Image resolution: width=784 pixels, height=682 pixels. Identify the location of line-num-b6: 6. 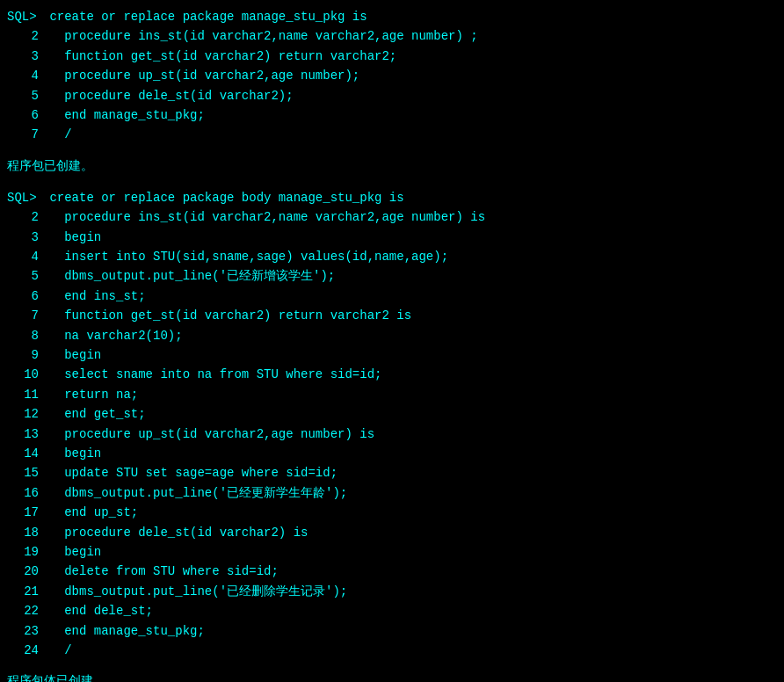
(25, 296).